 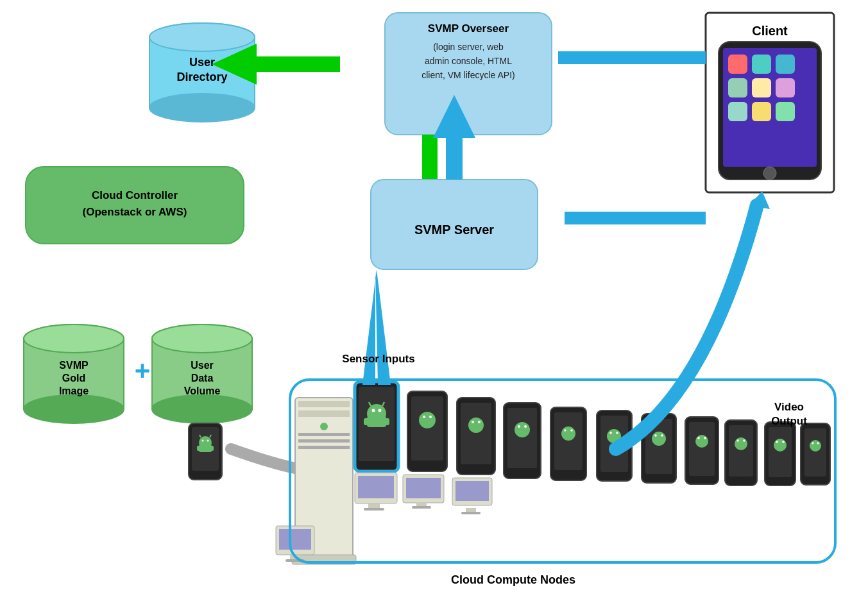 I want to click on svg-text: (Openstack or AWS), so click(x=135, y=212).